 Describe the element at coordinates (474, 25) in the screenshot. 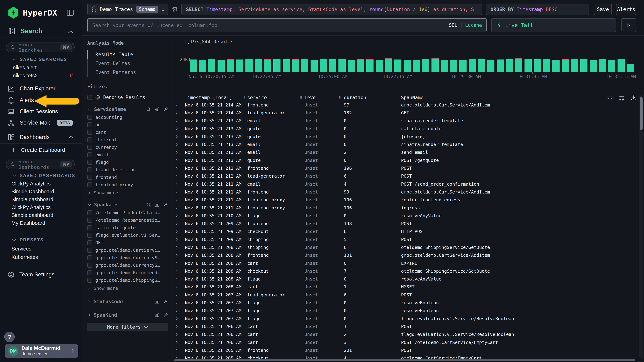

I see `lucene-toggle: Lucene` at that location.